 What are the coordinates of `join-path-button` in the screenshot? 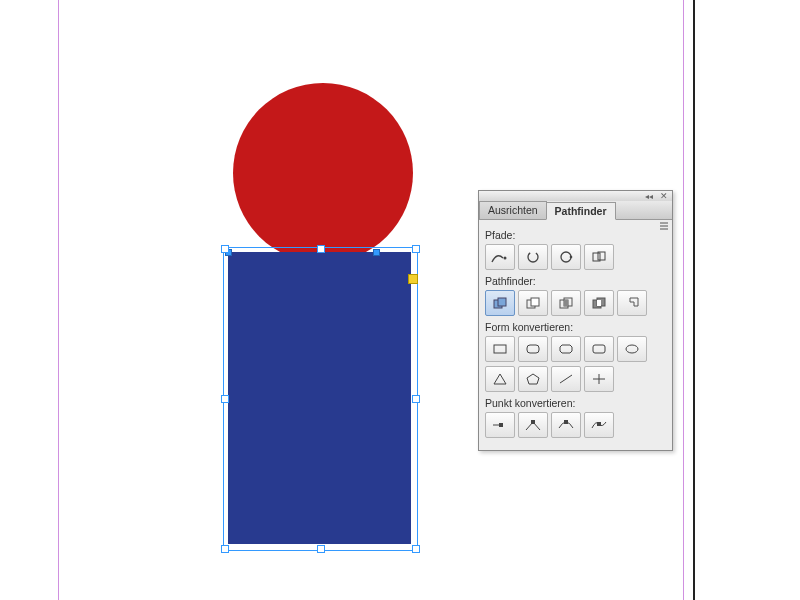 It's located at (500, 257).